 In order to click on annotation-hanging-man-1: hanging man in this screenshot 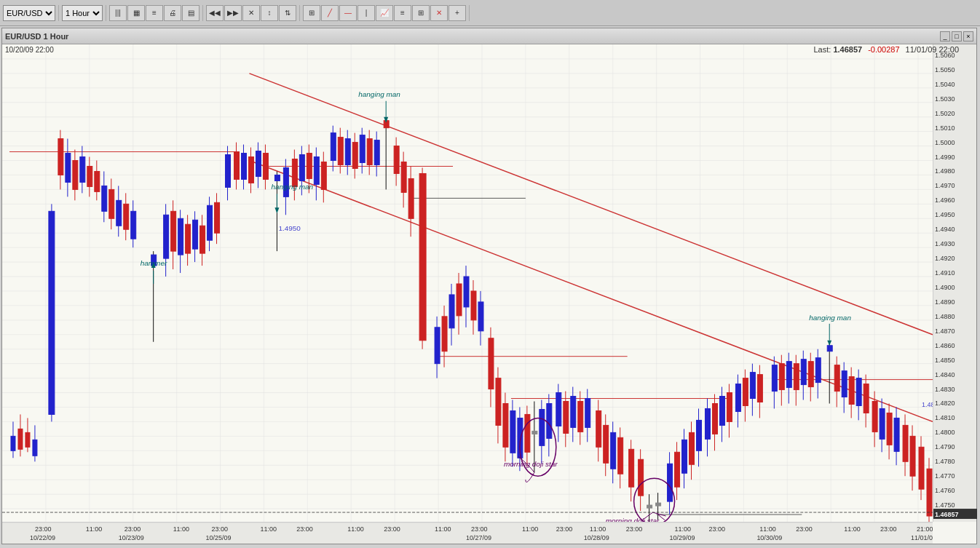, I will do `click(379, 95)`.